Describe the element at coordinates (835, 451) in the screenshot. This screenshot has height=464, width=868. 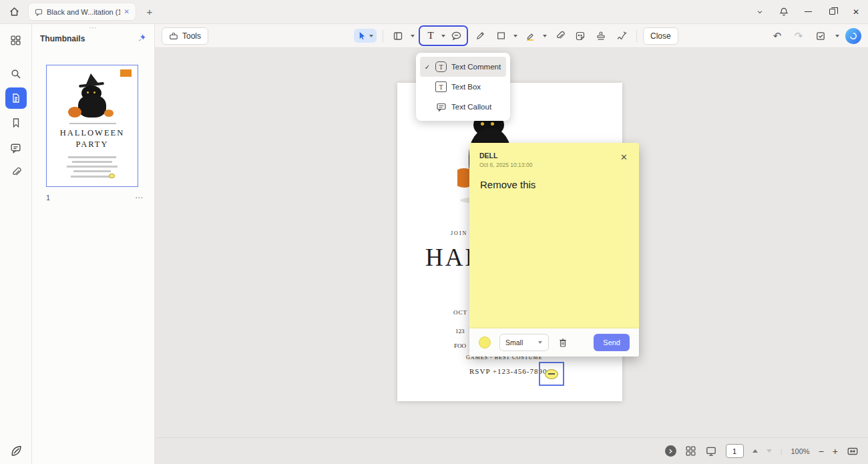
I see `zoom-in-button: +` at that location.